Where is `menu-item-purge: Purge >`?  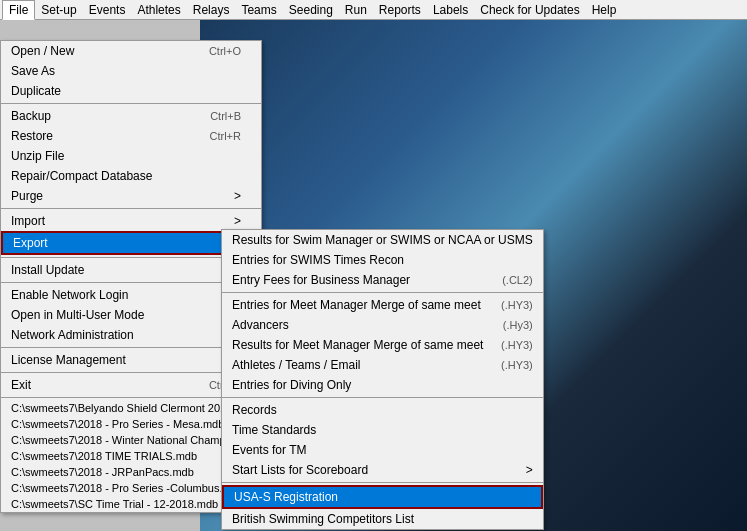 menu-item-purge: Purge > is located at coordinates (131, 196).